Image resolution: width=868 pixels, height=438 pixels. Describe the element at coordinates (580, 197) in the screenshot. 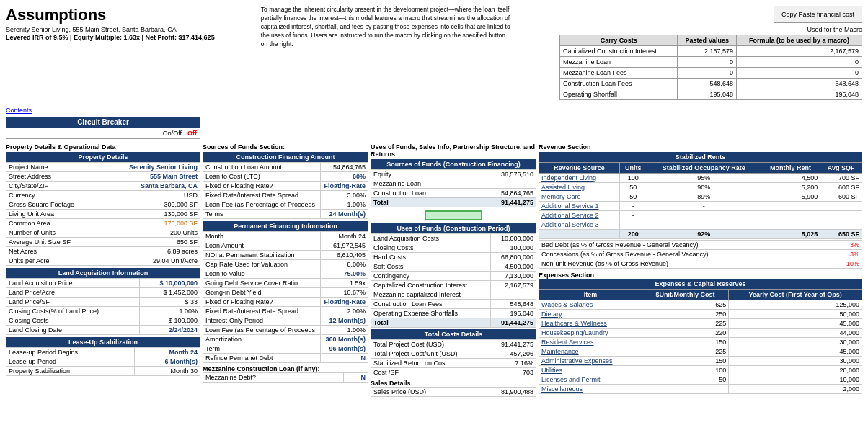

I see `rev-row-source: Memory Care` at that location.